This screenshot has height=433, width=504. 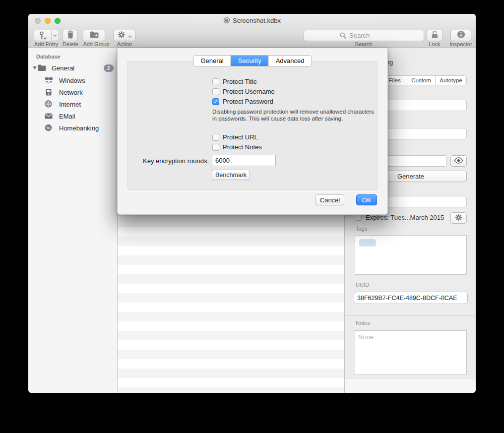 What do you see at coordinates (70, 104) in the screenshot?
I see `sidebar-item-label: Internet` at bounding box center [70, 104].